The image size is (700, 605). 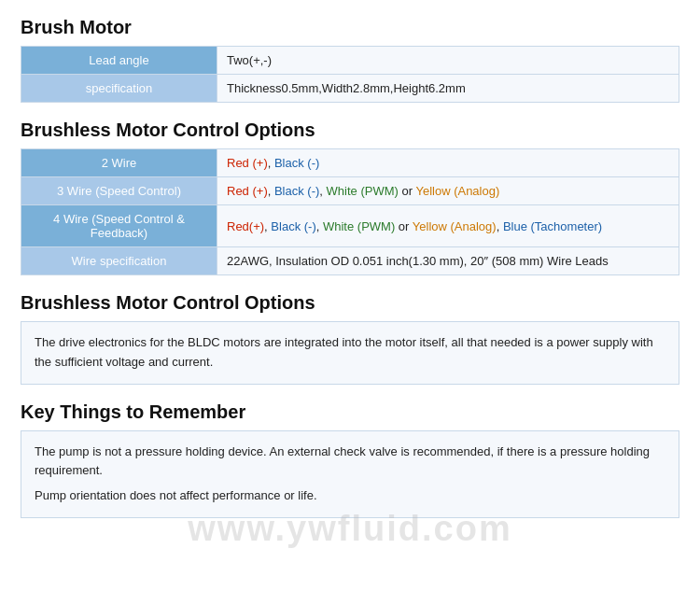 I want to click on brushless-description-title: Brushless Motor Control Options, so click(x=350, y=302).